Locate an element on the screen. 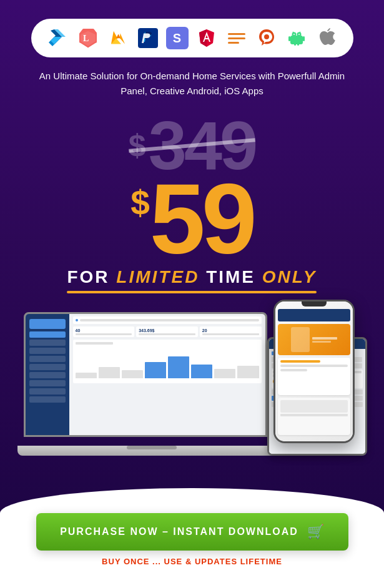  stat-3-label is located at coordinates (231, 335).